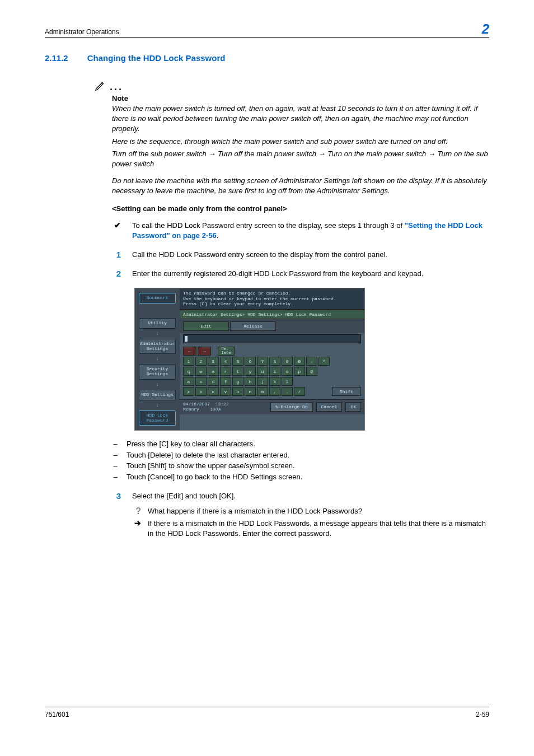  I want to click on step-number-1: 1, so click(116, 254).